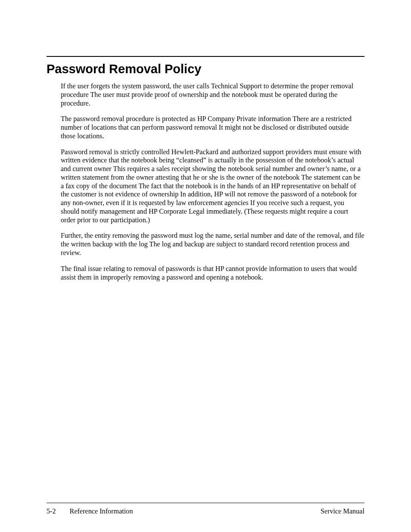 Image resolution: width=411 pixels, height=532 pixels. Describe the element at coordinates (206, 69) in the screenshot. I see `section-heading: Password Removal Policy` at that location.